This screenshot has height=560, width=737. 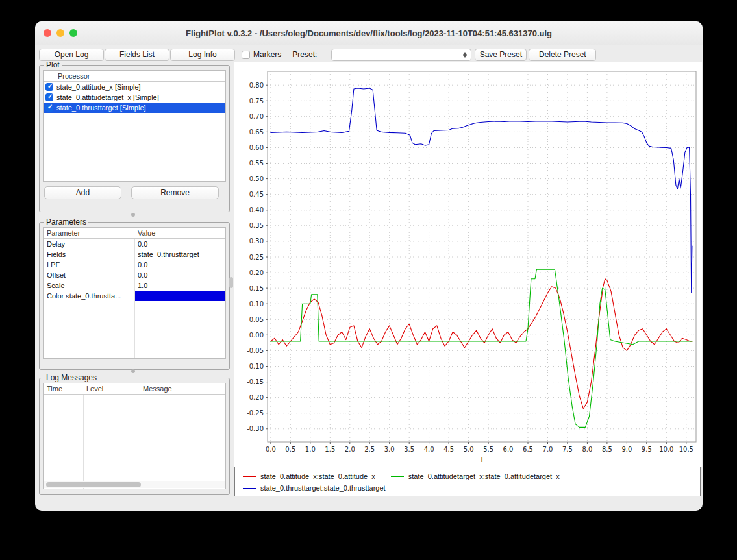 I want to click on param-color-swatch, so click(x=180, y=296).